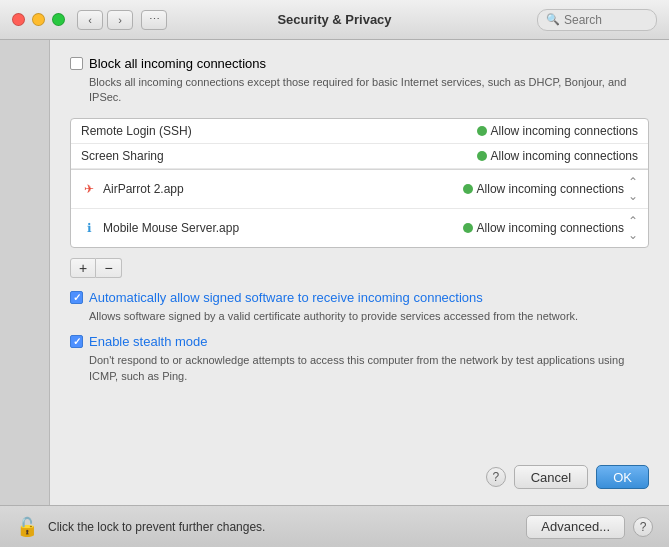 This screenshot has width=669, height=547. What do you see at coordinates (18, 20) in the screenshot?
I see `close-button` at bounding box center [18, 20].